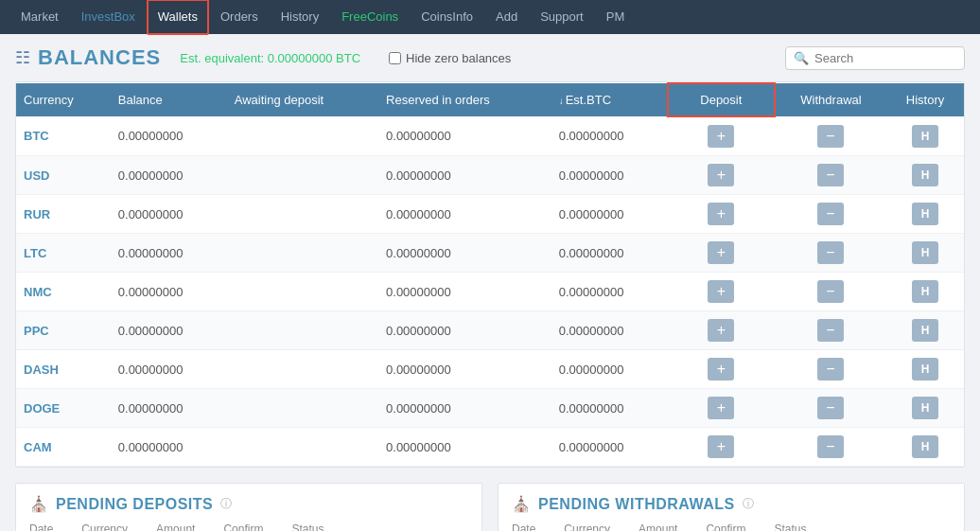 The height and width of the screenshot is (531, 980). Describe the element at coordinates (875, 59) in the screenshot. I see `search-box: 🔍` at that location.